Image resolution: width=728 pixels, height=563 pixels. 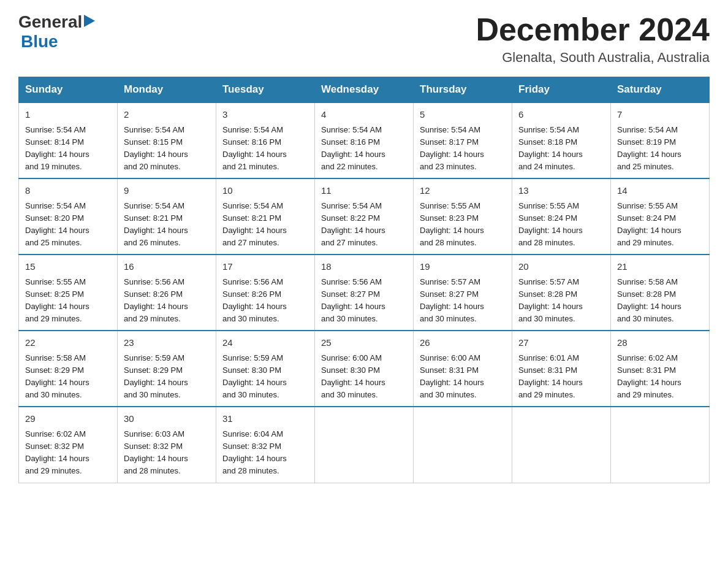 I want to click on calendar-day-cell: 24Sunrise: 5:59 AMSunset: 8:30 PMDayligh…, so click(x=266, y=369).